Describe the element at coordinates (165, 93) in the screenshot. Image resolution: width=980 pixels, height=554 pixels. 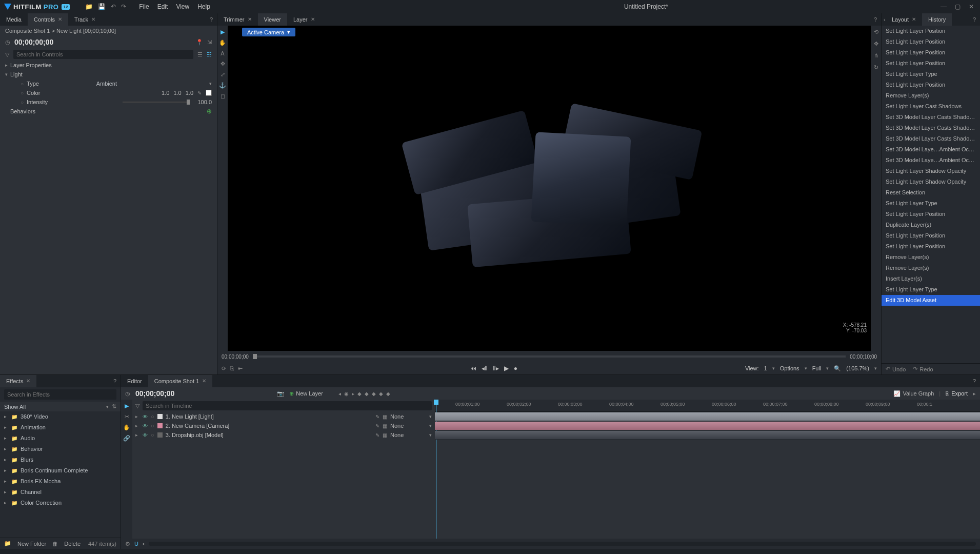
I see `color-r: 1.0` at that location.